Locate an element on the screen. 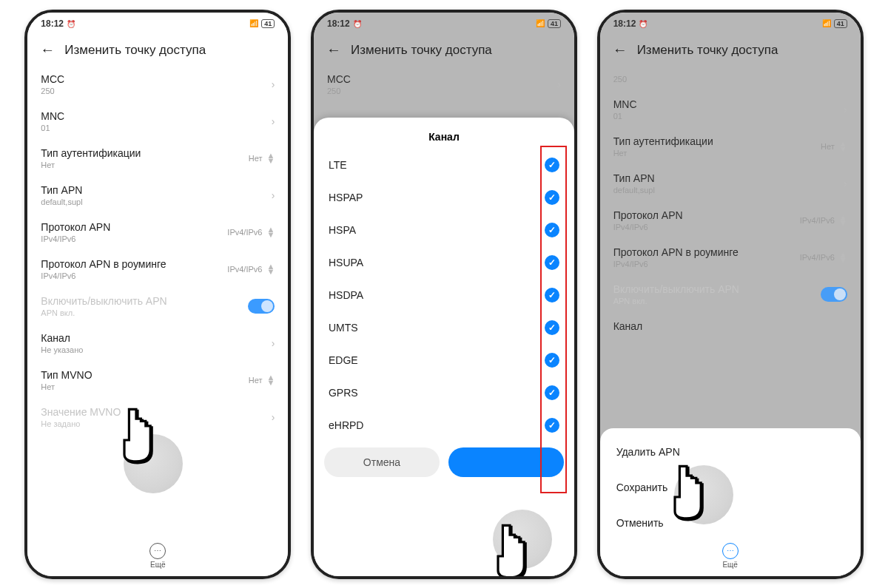  option-label: HSPA is located at coordinates (342, 230).